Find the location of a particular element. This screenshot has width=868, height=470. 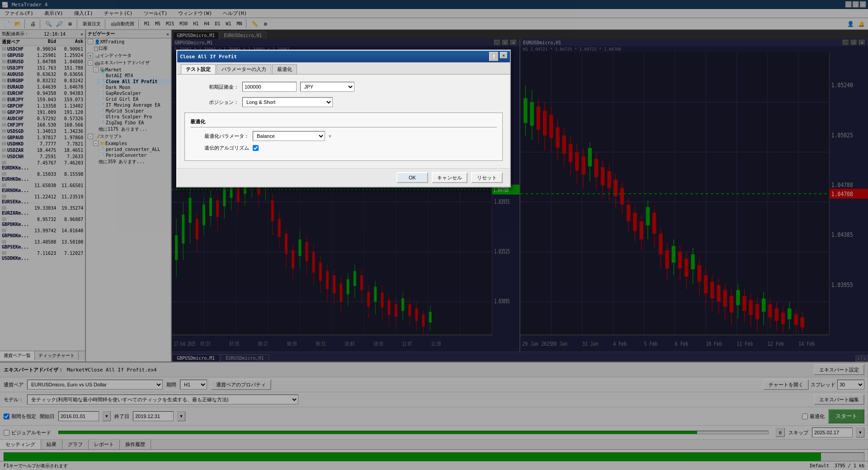

optimize-param-row: 最適化パラメータ： Balance Profit Drawdown Trades… is located at coordinates (344, 136).